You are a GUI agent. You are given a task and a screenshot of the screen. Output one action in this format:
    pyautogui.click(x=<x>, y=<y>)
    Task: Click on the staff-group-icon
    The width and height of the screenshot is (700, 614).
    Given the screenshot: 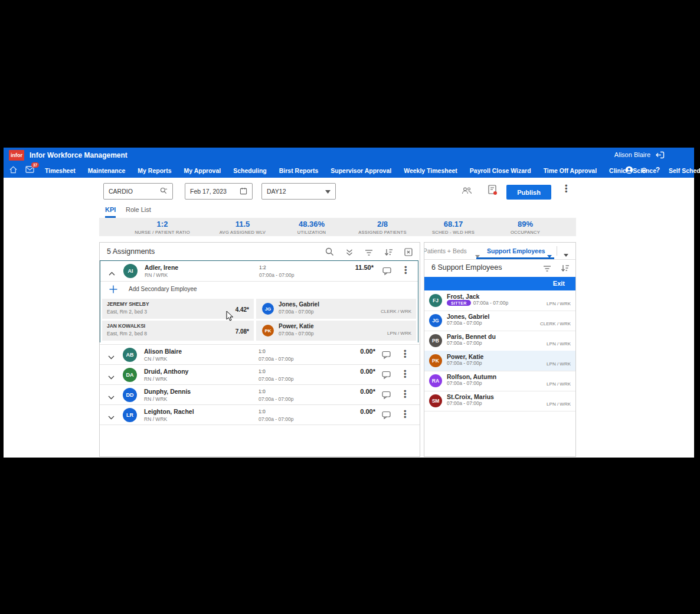 What is the action you would take?
    pyautogui.click(x=467, y=192)
    